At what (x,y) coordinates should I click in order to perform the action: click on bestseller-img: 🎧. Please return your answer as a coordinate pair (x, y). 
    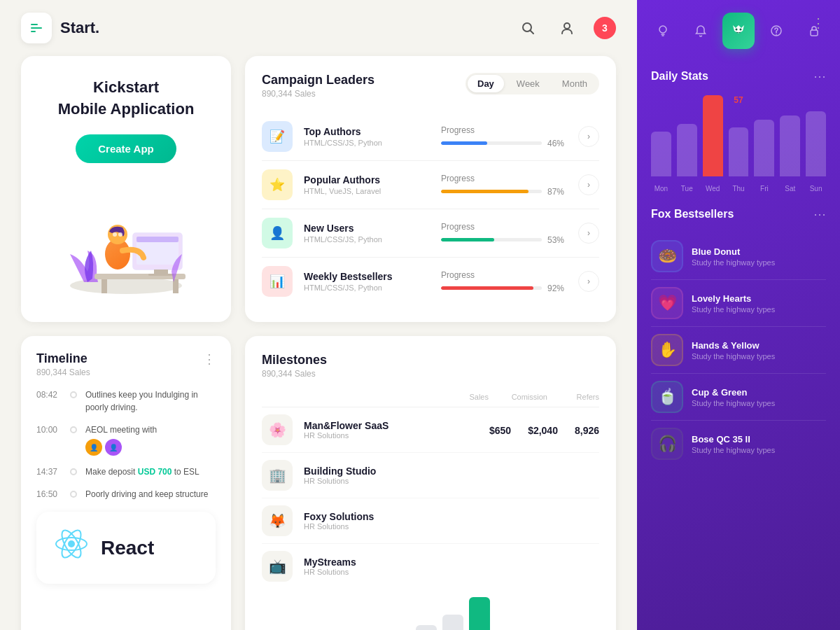
    Looking at the image, I should click on (667, 444).